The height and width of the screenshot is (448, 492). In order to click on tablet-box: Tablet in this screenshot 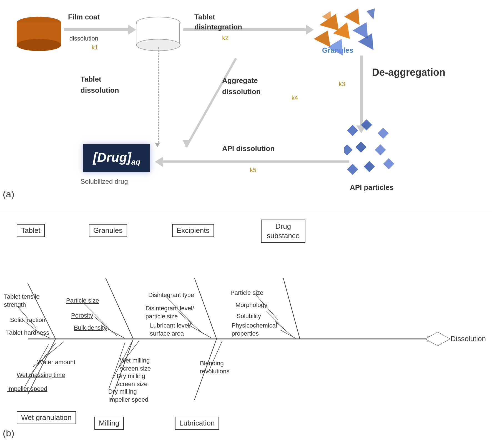, I will do `click(31, 230)`.